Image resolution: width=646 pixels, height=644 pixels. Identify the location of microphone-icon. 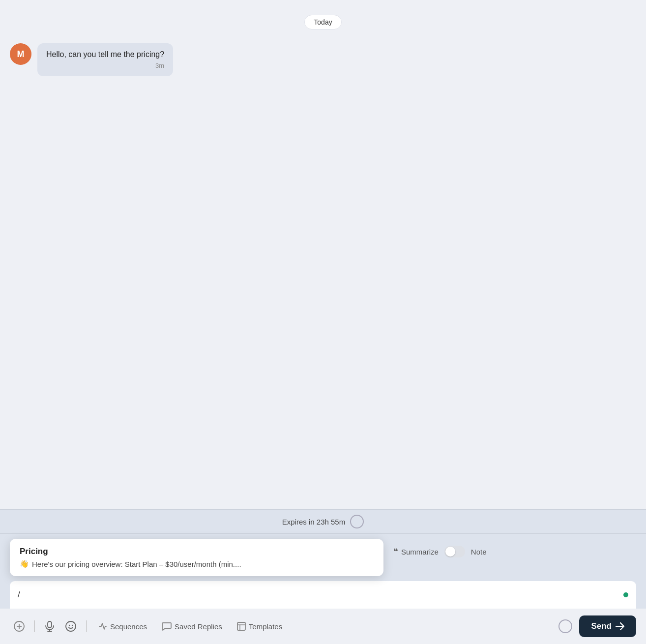
(50, 626).